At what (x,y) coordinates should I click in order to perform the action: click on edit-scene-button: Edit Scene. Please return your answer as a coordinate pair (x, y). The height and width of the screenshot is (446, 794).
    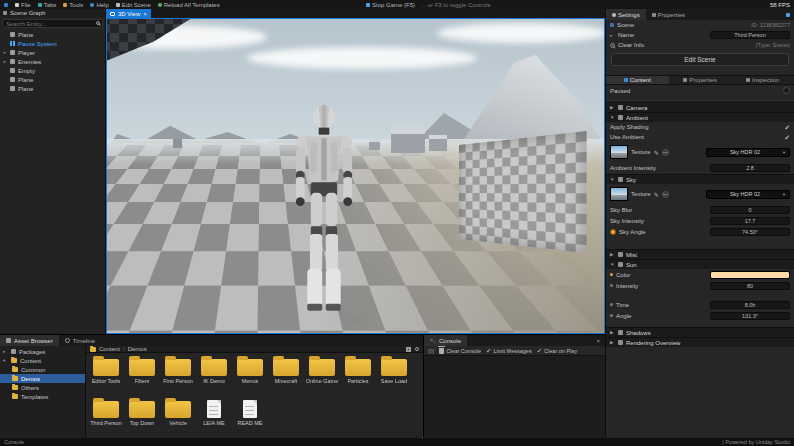
    Looking at the image, I should click on (700, 60).